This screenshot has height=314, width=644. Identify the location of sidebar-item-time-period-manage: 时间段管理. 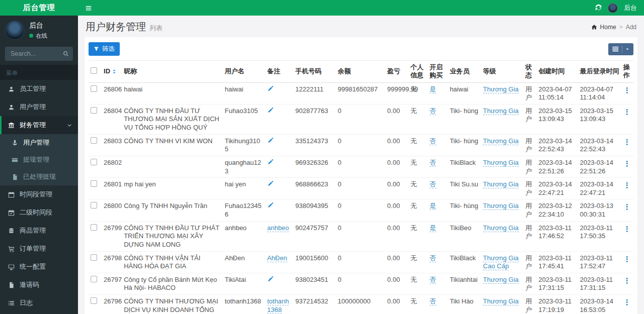
(39, 194).